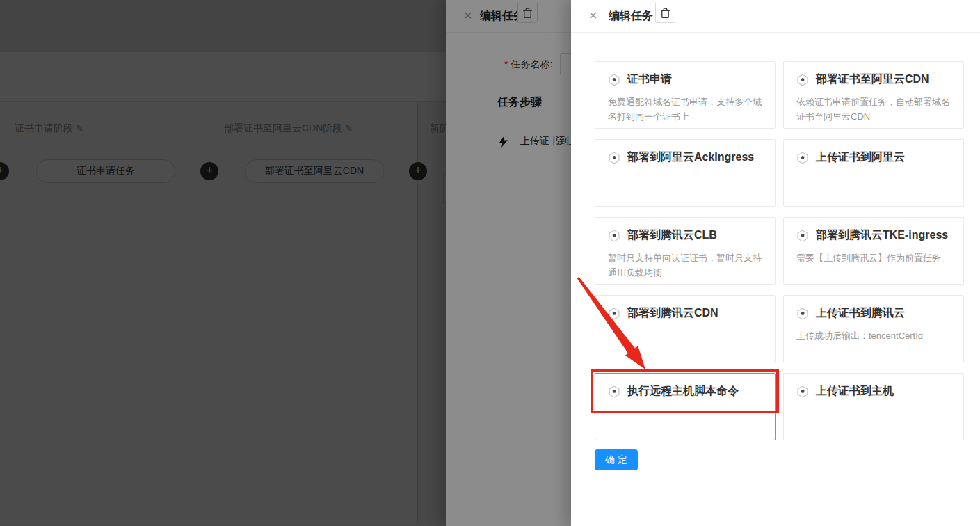 This screenshot has width=980, height=526. I want to click on task-type-description: 暂时只支持单向认证证书，暂时只支持通用负载均衡, so click(685, 266).